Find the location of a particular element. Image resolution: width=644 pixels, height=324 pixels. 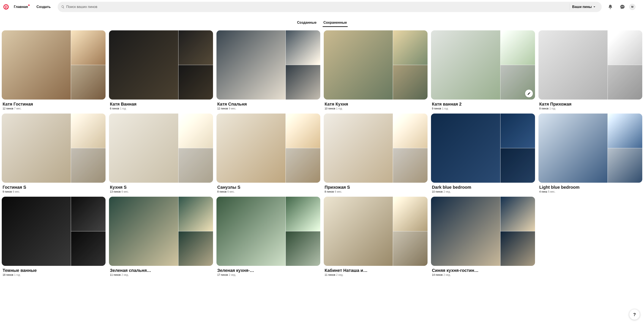

board-card: Light blue bedroom4 пина5 мес. is located at coordinates (590, 153).